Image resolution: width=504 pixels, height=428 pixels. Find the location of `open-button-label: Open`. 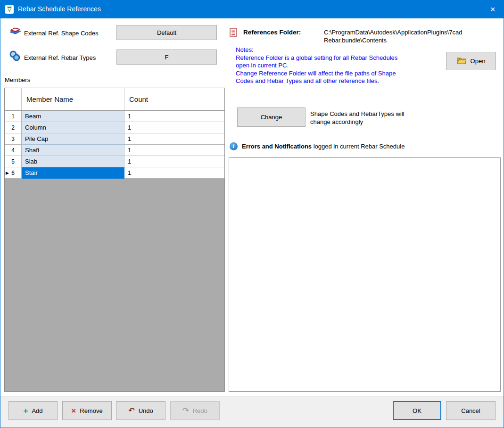

open-button-label: Open is located at coordinates (478, 61).